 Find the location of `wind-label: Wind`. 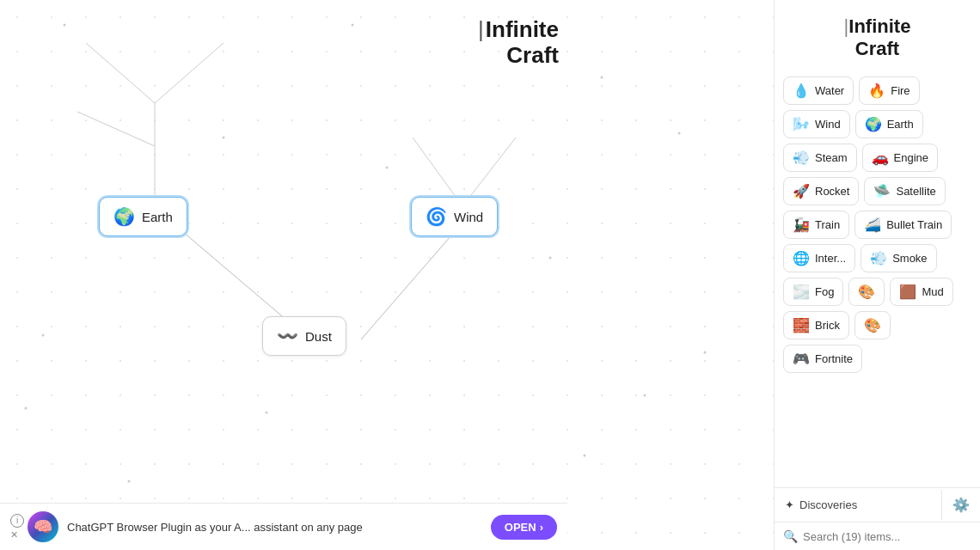

wind-label: Wind is located at coordinates (469, 217).